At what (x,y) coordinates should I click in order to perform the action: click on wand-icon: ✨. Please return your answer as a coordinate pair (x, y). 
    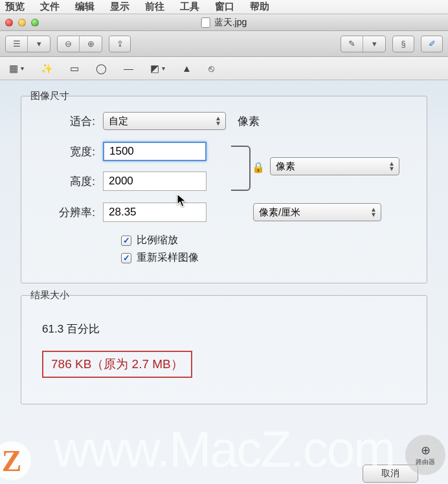
    Looking at the image, I should click on (47, 69).